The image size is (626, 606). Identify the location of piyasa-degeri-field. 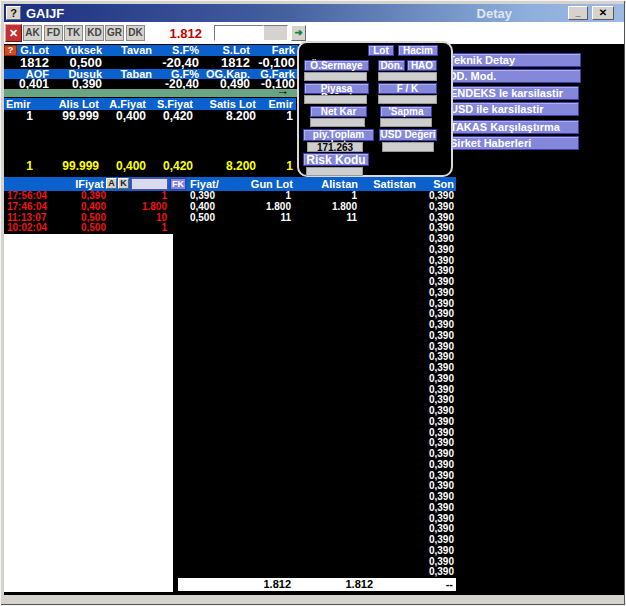
(336, 100).